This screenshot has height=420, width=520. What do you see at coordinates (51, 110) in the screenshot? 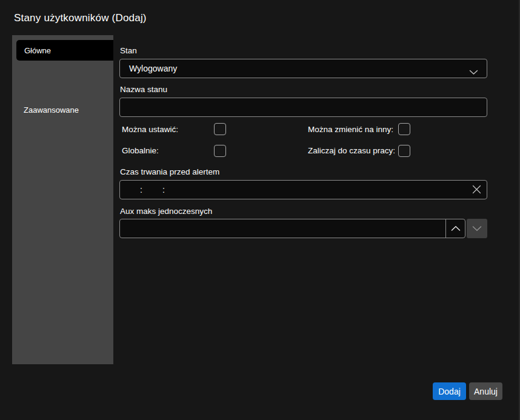
I see `sidebar-tab-label: Zaawansowane` at bounding box center [51, 110].